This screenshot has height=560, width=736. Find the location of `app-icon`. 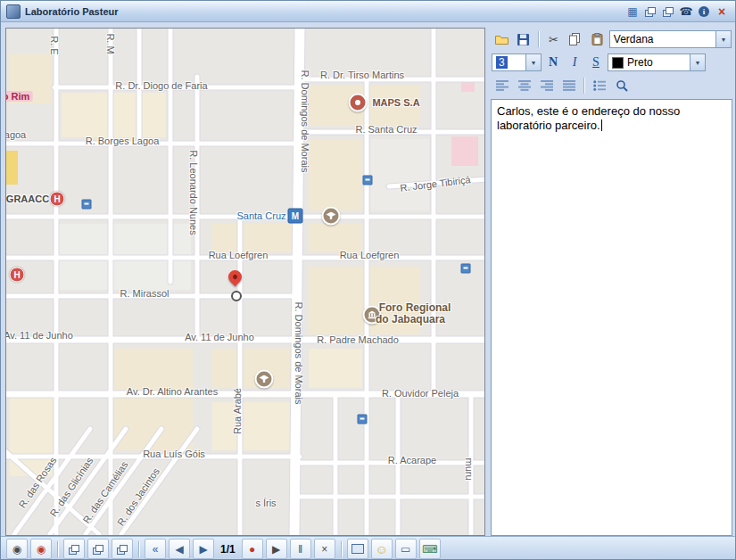

app-icon is located at coordinates (13, 12).